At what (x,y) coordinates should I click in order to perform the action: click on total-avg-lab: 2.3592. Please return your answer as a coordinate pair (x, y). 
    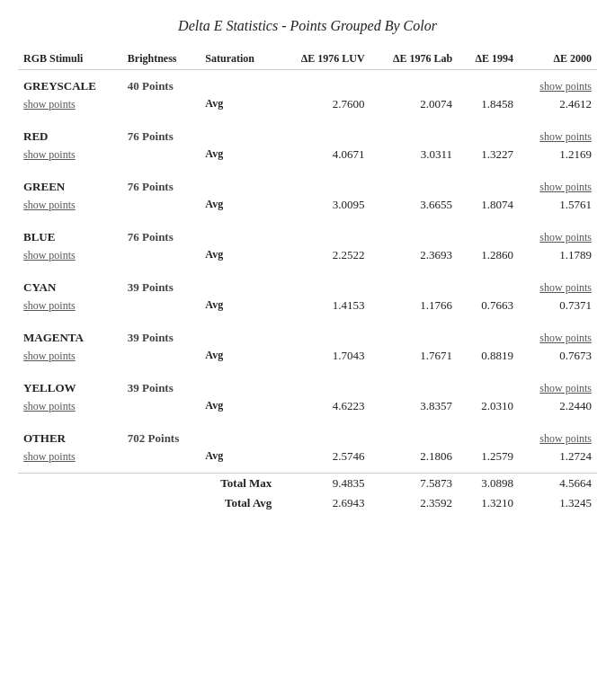
    Looking at the image, I should click on (414, 503).